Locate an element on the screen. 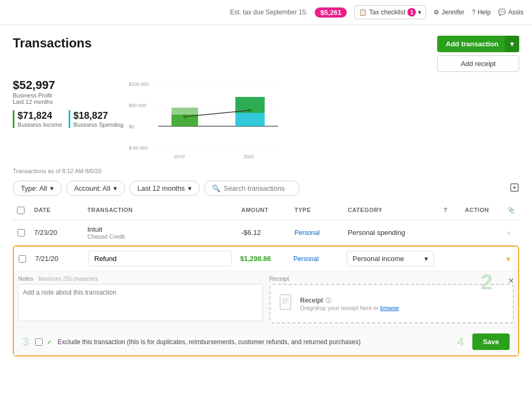  category-header: CATEGORY is located at coordinates (391, 211).